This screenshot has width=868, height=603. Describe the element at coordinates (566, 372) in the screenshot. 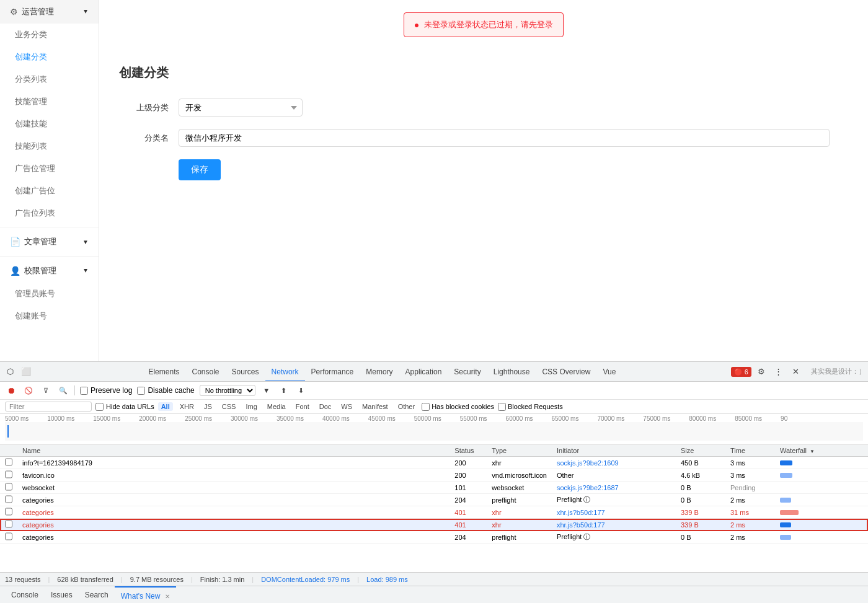

I see `tab-css-overview: CSS Overview` at that location.